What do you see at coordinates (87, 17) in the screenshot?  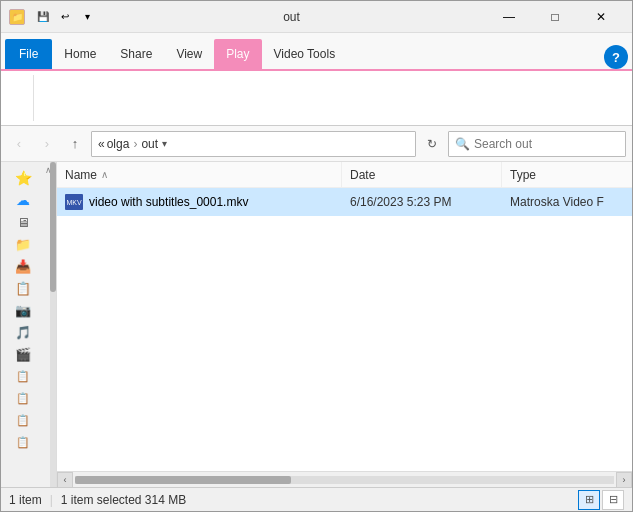 I see `qat-dropdown: ▾` at bounding box center [87, 17].